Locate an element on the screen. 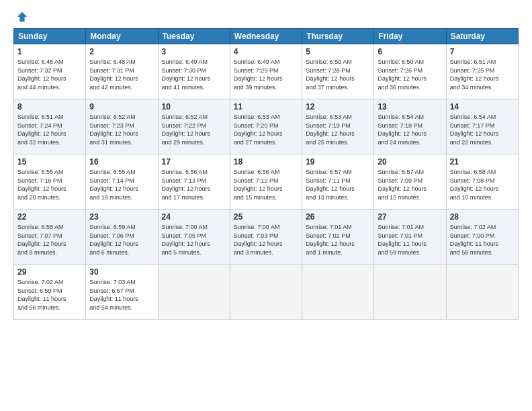 The width and height of the screenshot is (532, 411). day-info: Sunrise: 6:48 AM Sunset: 7:32 PM Dayligh… is located at coordinates (50, 75).